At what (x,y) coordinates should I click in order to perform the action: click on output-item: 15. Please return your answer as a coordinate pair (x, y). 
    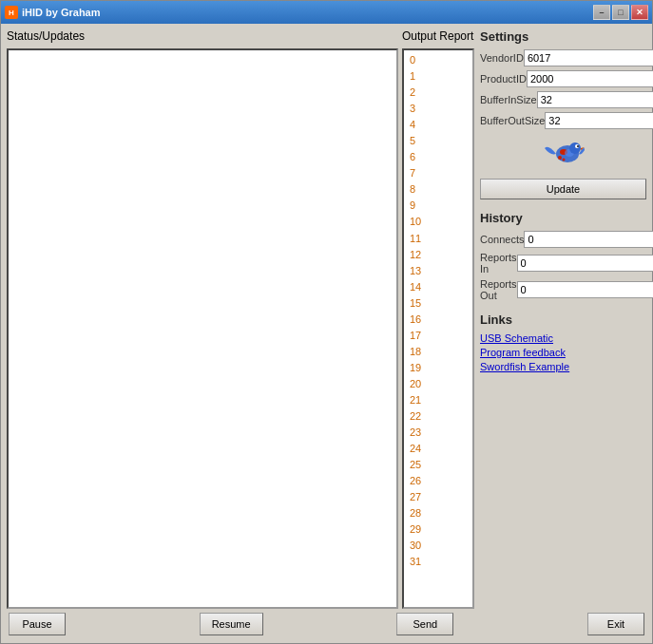
    Looking at the image, I should click on (438, 304).